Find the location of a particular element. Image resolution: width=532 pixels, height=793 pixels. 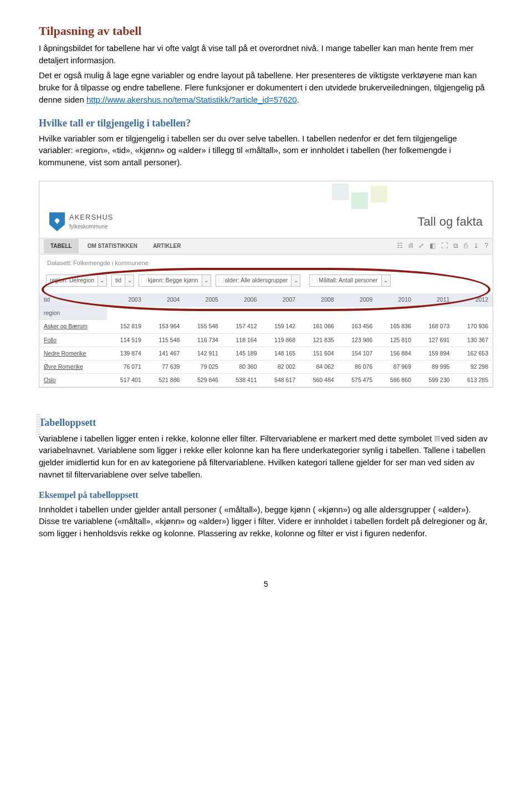

cell: 156 884 is located at coordinates (396, 353).